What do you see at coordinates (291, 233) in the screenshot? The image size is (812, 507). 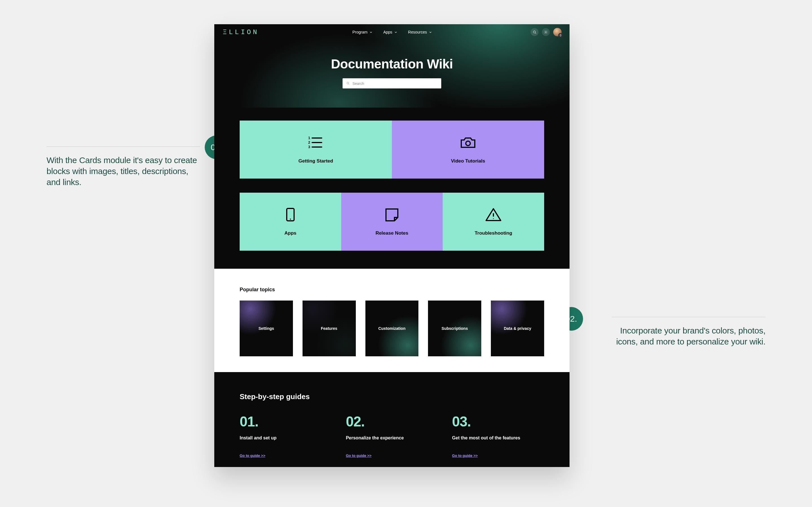 I see `card-title: Apps` at bounding box center [291, 233].